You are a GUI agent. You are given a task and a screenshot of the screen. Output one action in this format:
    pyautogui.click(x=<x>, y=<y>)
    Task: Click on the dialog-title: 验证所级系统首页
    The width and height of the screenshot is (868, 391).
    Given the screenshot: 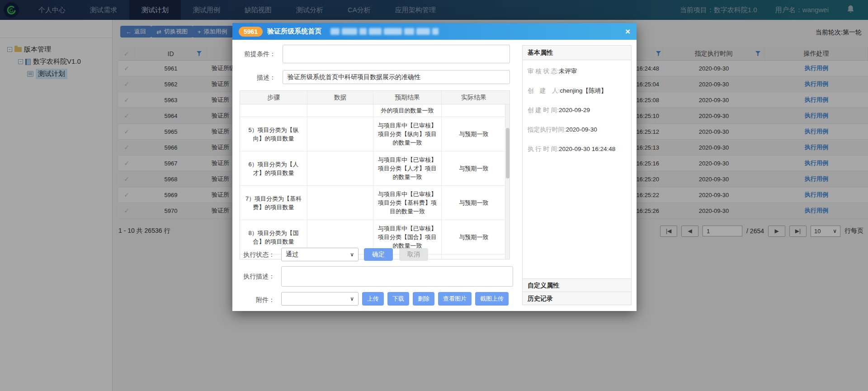 What is the action you would take?
    pyautogui.click(x=294, y=32)
    